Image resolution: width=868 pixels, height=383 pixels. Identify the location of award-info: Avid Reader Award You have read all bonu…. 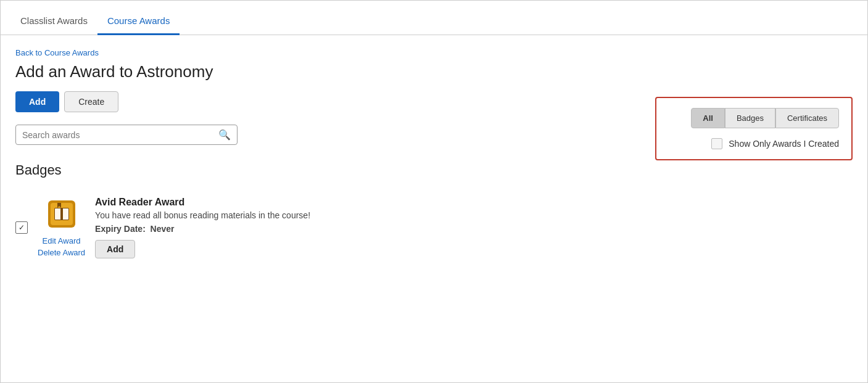
(474, 228).